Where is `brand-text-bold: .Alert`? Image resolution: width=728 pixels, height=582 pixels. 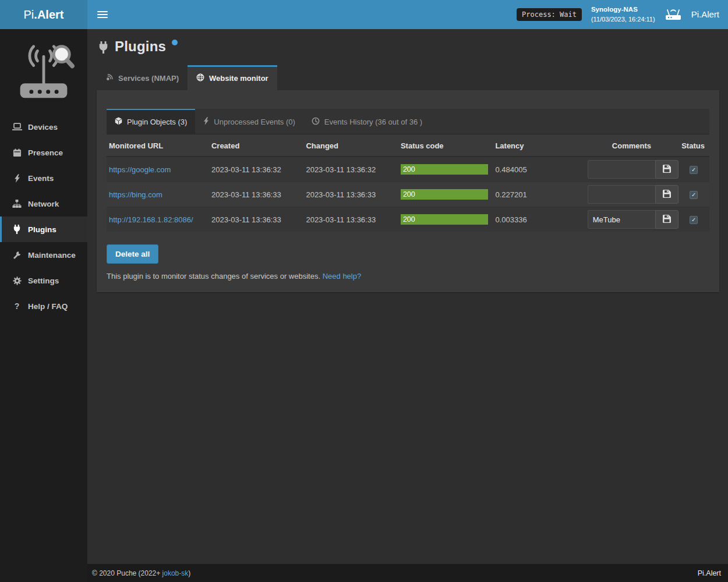
brand-text-bold: .Alert is located at coordinates (49, 15).